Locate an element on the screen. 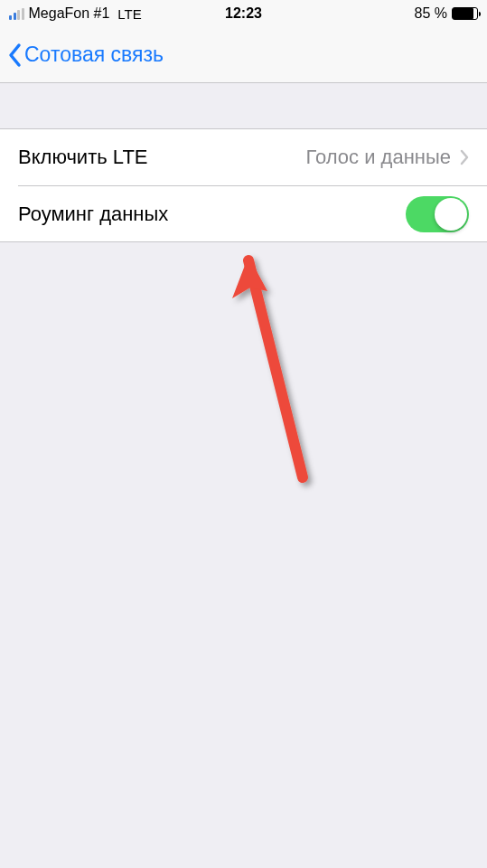 The image size is (487, 868). data-roaming-toggle is located at coordinates (437, 214).